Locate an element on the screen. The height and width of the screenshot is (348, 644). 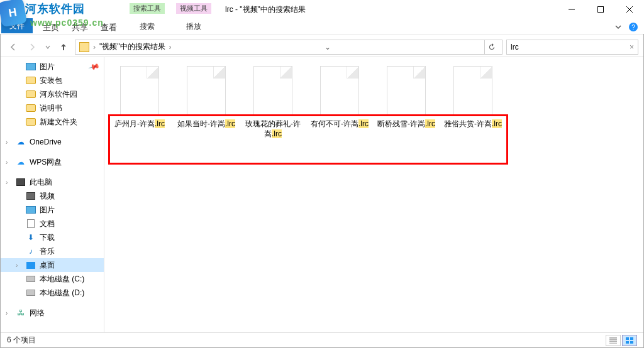
close-button is located at coordinates (630, 9).